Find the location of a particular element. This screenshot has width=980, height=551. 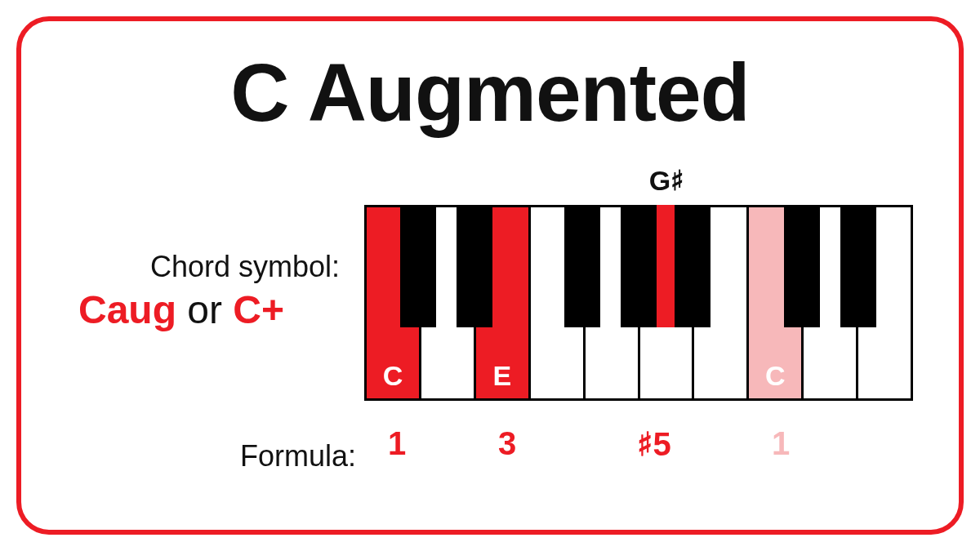

black-key-label: G♯ is located at coordinates (666, 180).